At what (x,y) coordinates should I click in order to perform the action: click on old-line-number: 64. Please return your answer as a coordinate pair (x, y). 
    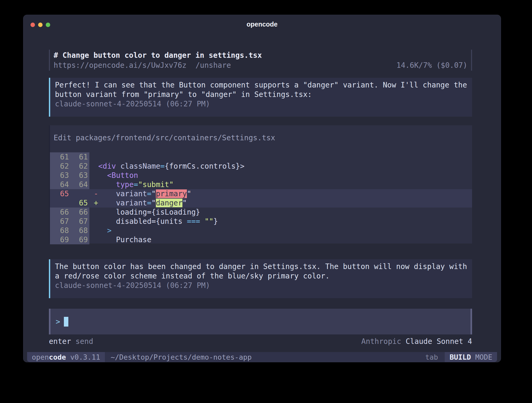
    Looking at the image, I should click on (61, 184).